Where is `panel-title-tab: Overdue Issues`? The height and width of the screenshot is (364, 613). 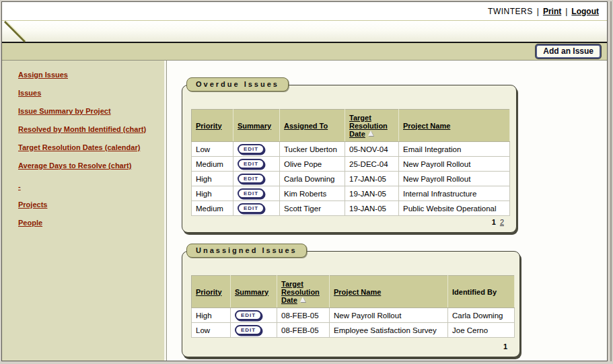
panel-title-tab: Overdue Issues is located at coordinates (238, 85).